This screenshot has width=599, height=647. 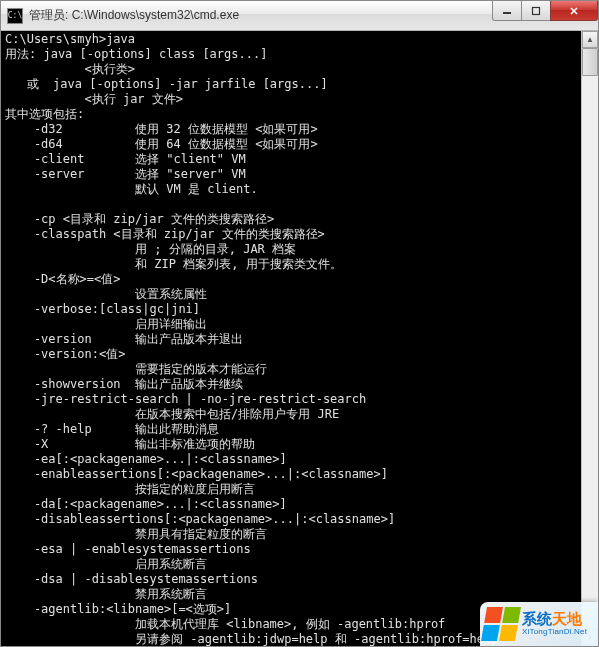 I want to click on maximize-button, so click(x=536, y=11).